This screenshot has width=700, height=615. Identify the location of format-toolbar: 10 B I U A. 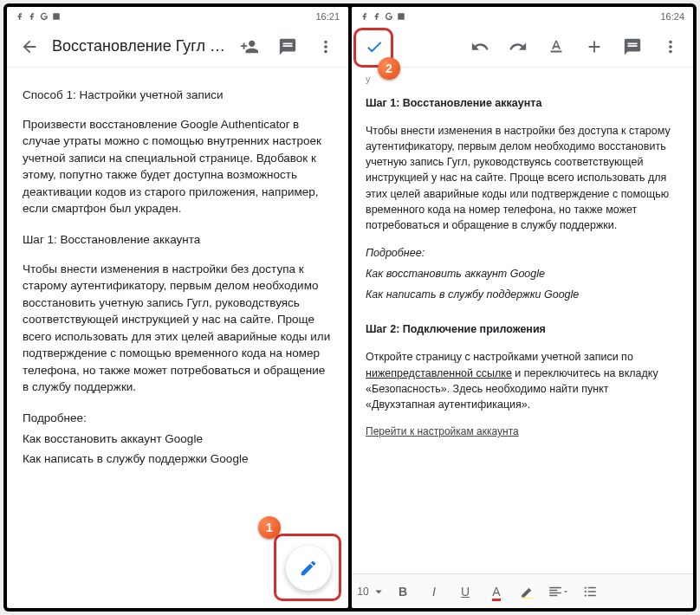
(522, 591).